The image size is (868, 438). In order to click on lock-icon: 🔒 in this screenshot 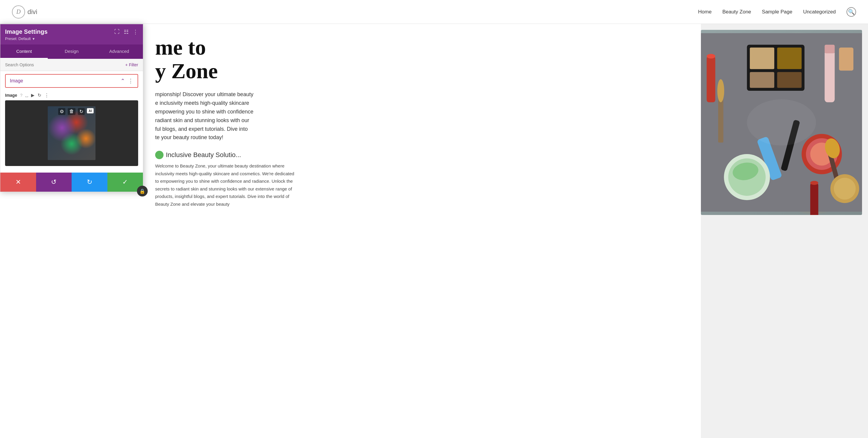, I will do `click(142, 191)`.